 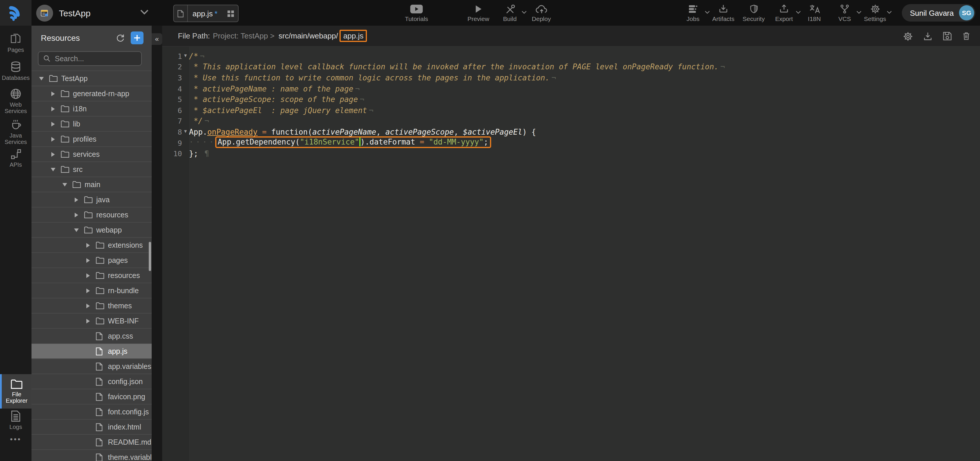 I want to click on editor-settings-button, so click(x=908, y=36).